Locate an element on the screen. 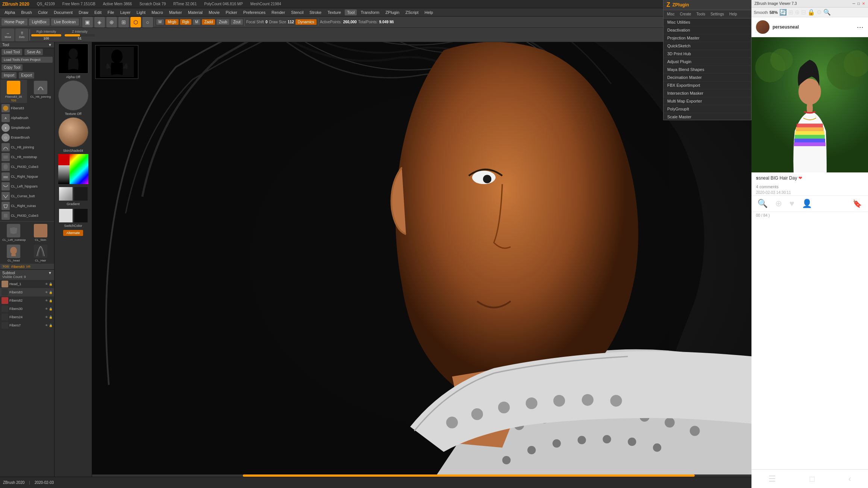 The width and height of the screenshot is (868, 488). ig-tool-1: 🔄 is located at coordinates (783, 12).